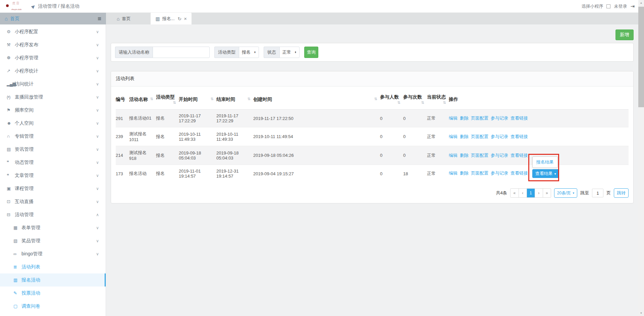 The height and width of the screenshot is (316, 644). I want to click on activity-name-input, so click(181, 52).